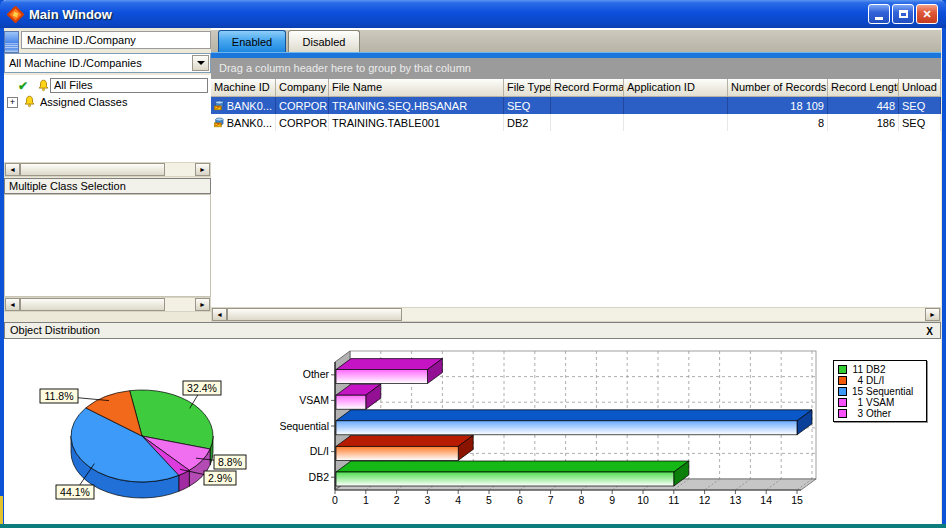 This screenshot has width=946, height=528. Describe the element at coordinates (505, 479) in the screenshot. I see `bar-DB2` at that location.